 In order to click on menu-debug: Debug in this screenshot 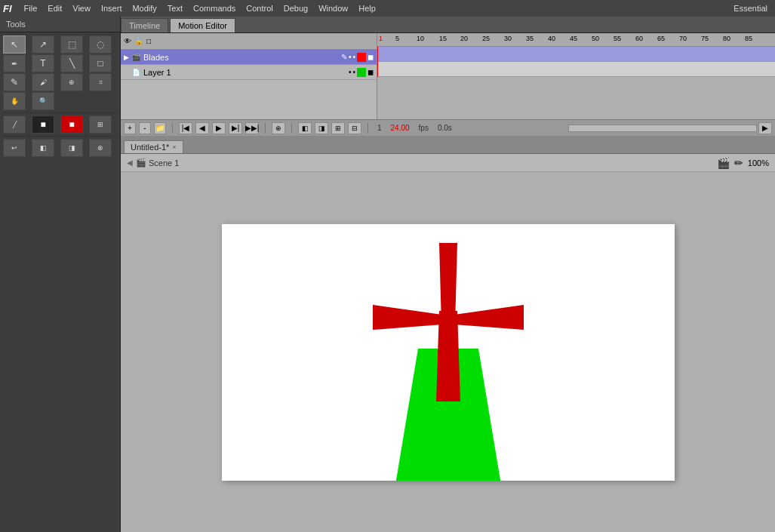, I will do `click(296, 8)`.